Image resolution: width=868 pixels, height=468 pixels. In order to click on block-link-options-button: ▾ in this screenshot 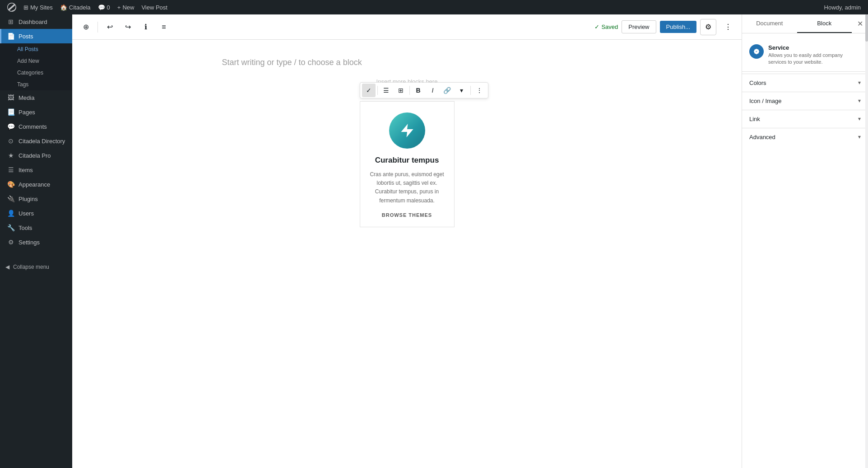, I will do `click(462, 90)`.